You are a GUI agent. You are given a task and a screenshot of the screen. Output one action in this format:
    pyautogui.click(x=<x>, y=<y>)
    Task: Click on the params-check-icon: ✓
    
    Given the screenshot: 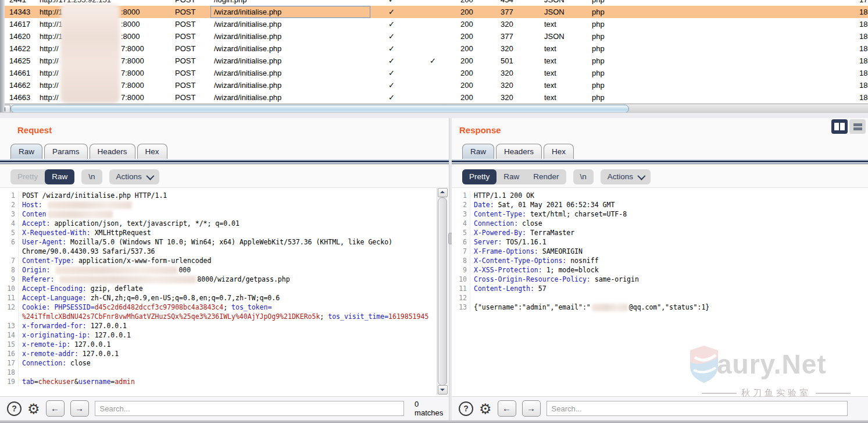 What is the action you would take?
    pyautogui.click(x=392, y=24)
    